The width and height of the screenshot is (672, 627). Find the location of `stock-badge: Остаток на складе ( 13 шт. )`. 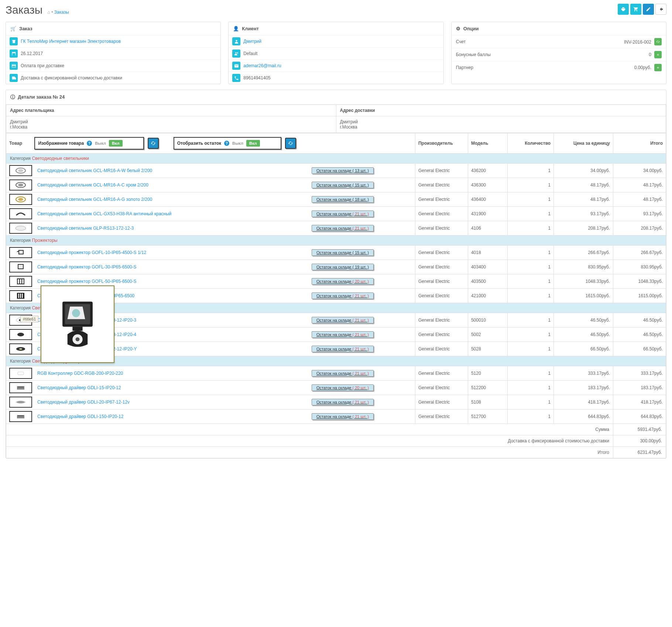

stock-badge: Остаток на складе ( 13 шт. ) is located at coordinates (343, 171).